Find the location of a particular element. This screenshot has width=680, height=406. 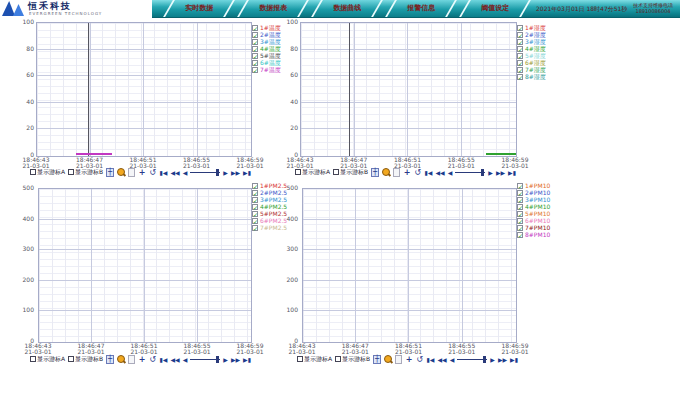

nav-tab: 实时数据 is located at coordinates (199, 8).